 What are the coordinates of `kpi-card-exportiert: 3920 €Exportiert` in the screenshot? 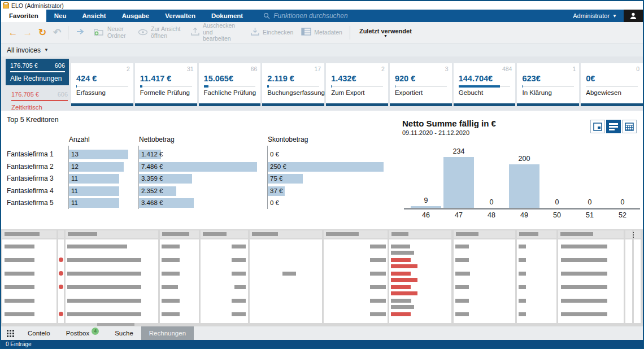 It's located at (421, 85).